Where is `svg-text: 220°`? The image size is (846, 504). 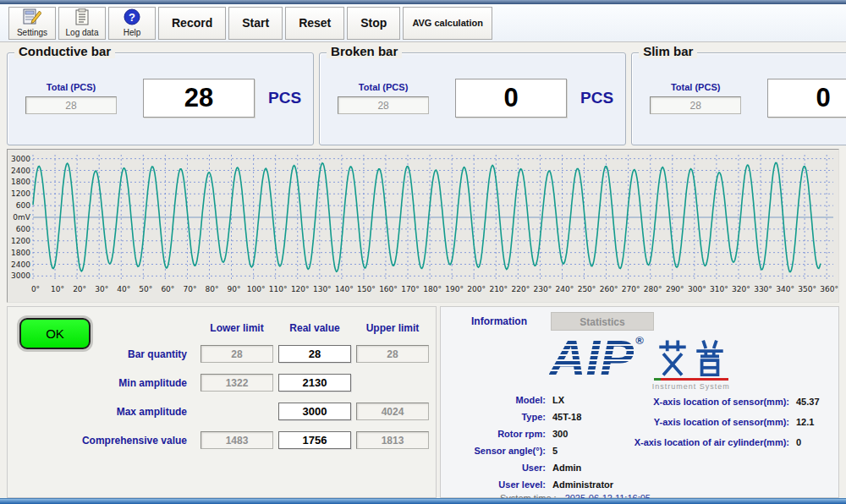 svg-text: 220° is located at coordinates (520, 289).